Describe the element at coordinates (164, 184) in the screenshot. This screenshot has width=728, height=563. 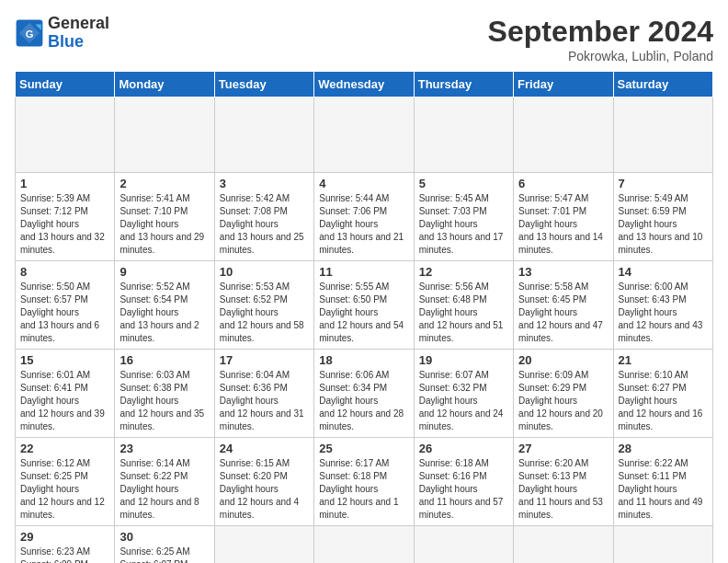
I see `day-number: 2` at that location.